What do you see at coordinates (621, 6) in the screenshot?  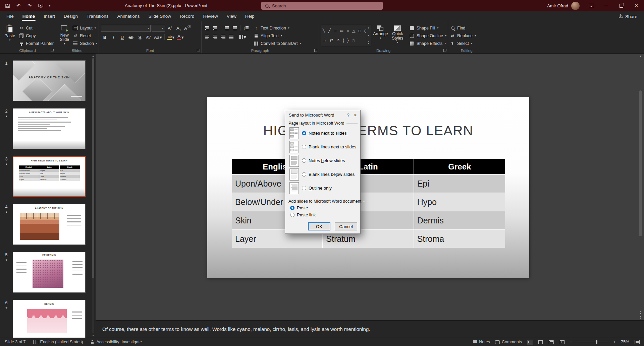 I see `restore-button` at bounding box center [621, 6].